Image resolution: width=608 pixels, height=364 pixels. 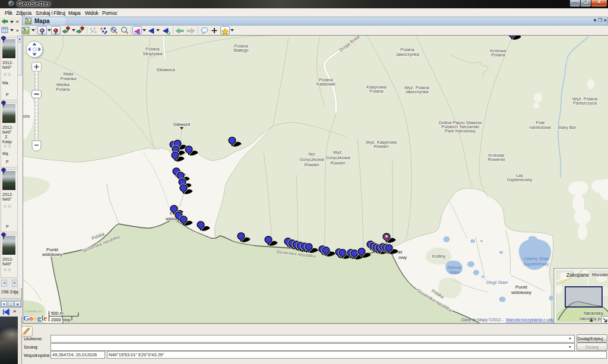 What do you see at coordinates (531, 320) in the screenshot?
I see `svg-text: Warunki korzystania z usług` at bounding box center [531, 320].